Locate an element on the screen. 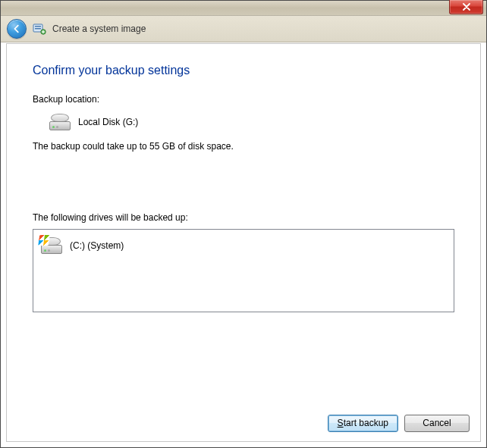 The height and width of the screenshot is (448, 487). list-item: (C:) (System) is located at coordinates (244, 246).